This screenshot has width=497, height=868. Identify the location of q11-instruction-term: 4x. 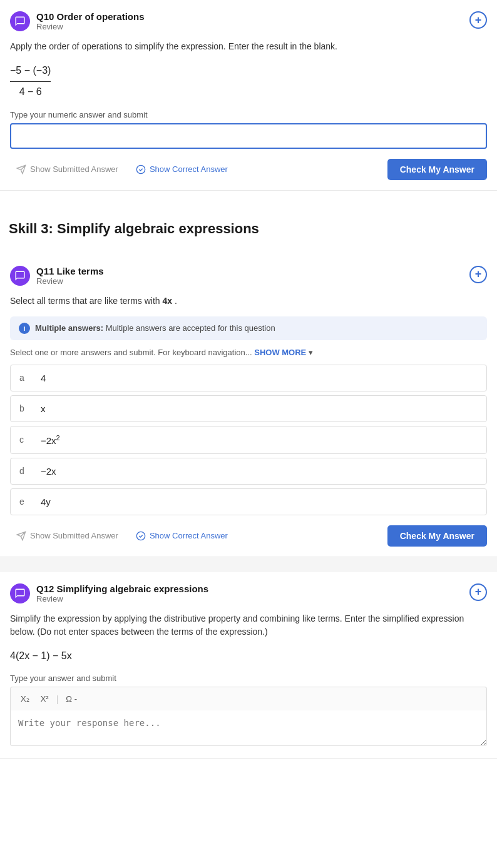
(168, 301).